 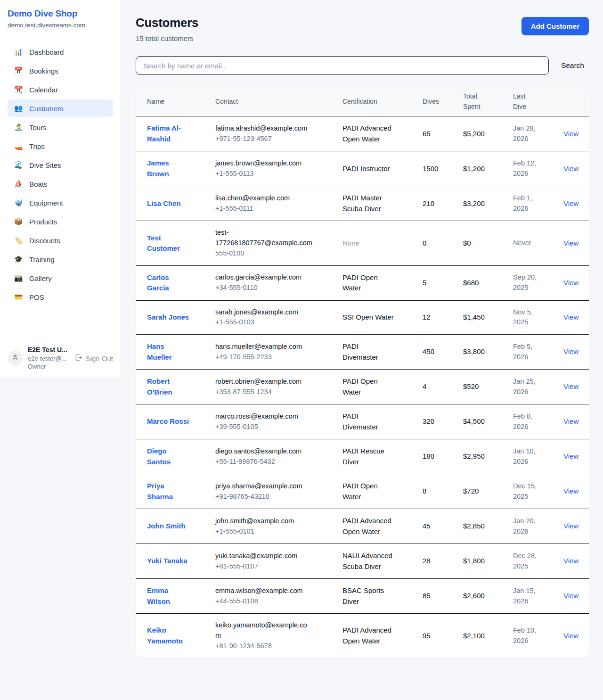 What do you see at coordinates (432, 387) in the screenshot?
I see `customer-dives: 4` at bounding box center [432, 387].